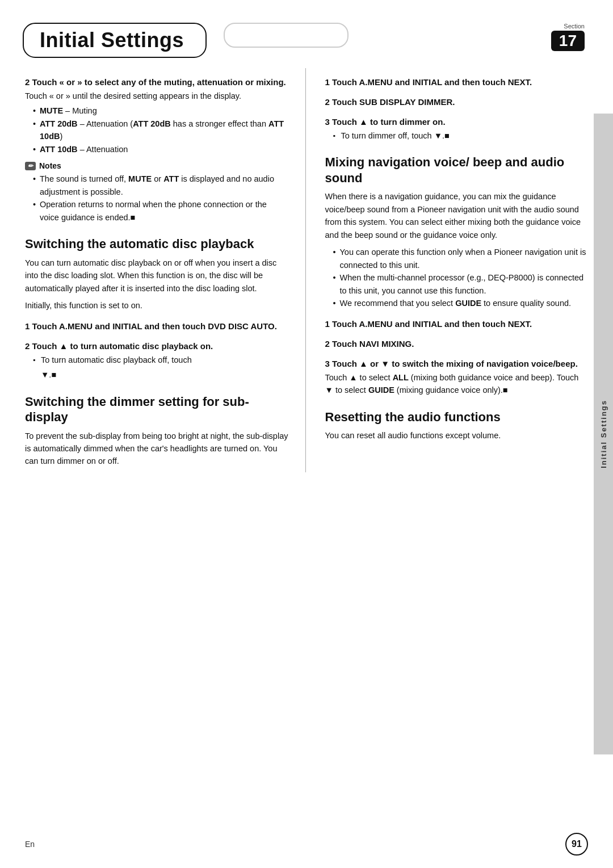 The image size is (613, 868). What do you see at coordinates (457, 278) in the screenshot?
I see `mixing-bullets: You can operate this function only when …` at bounding box center [457, 278].